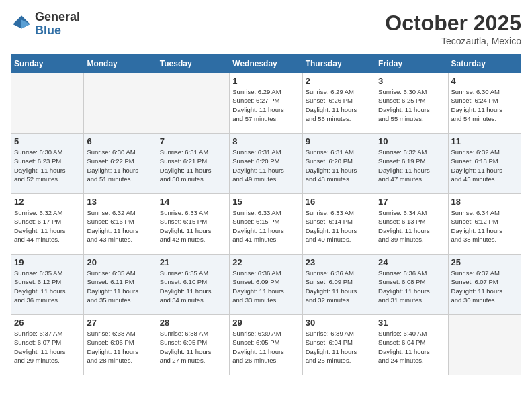  Describe the element at coordinates (339, 164) in the screenshot. I see `calendar-cell: 9Sunrise: 6:31 AM Sunset: 6:20 PM Daylig…` at that location.